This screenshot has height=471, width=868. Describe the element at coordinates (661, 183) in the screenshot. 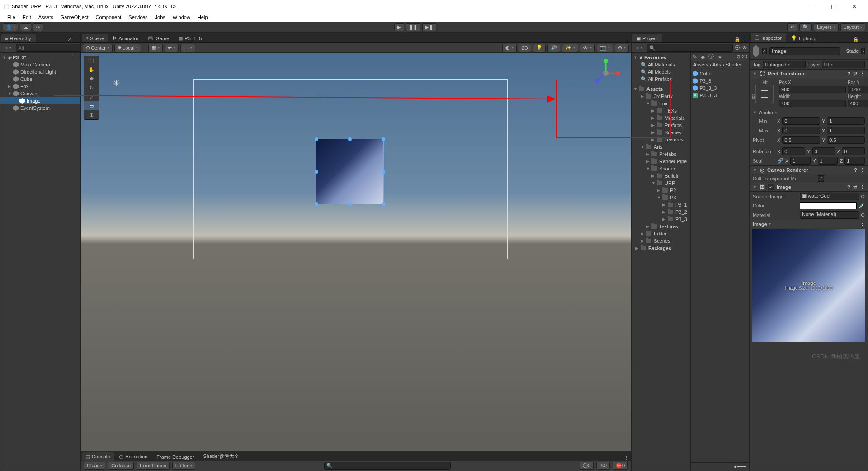

I see `project-folder: ▼URP` at that location.